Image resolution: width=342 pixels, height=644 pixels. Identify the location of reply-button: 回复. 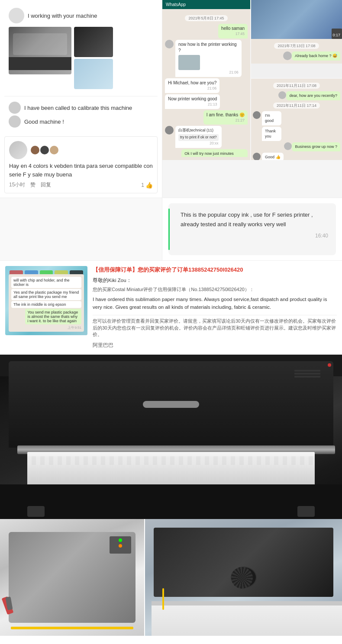
(46, 185).